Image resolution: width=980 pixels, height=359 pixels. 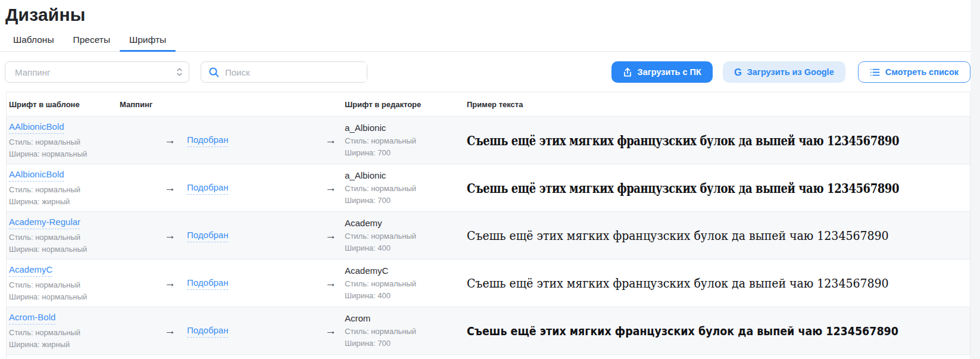 What do you see at coordinates (488, 15) in the screenshot?
I see `page-title: Дизайны` at bounding box center [488, 15].